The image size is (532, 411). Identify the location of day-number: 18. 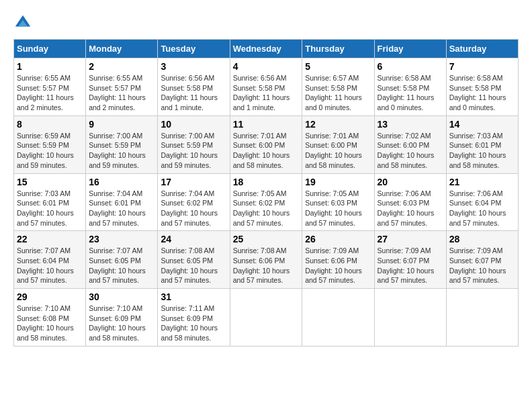
(266, 182).